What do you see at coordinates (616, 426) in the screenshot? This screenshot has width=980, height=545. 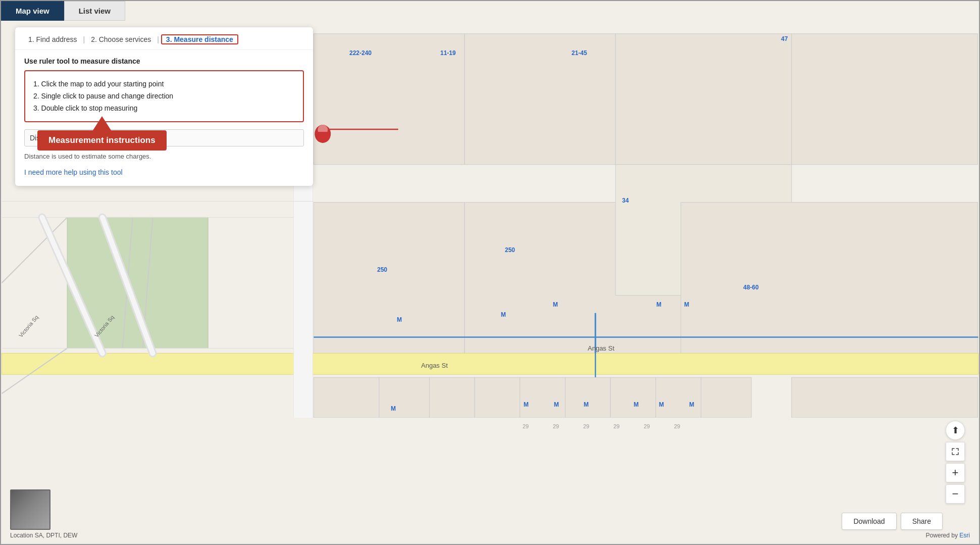 I see `map-29-4: 29` at bounding box center [616, 426].